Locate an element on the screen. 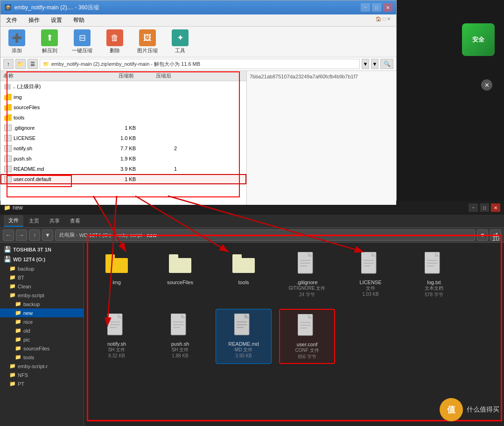 This screenshot has height=426, width=504. dropdown-btn: ▼ is located at coordinates (365, 64).